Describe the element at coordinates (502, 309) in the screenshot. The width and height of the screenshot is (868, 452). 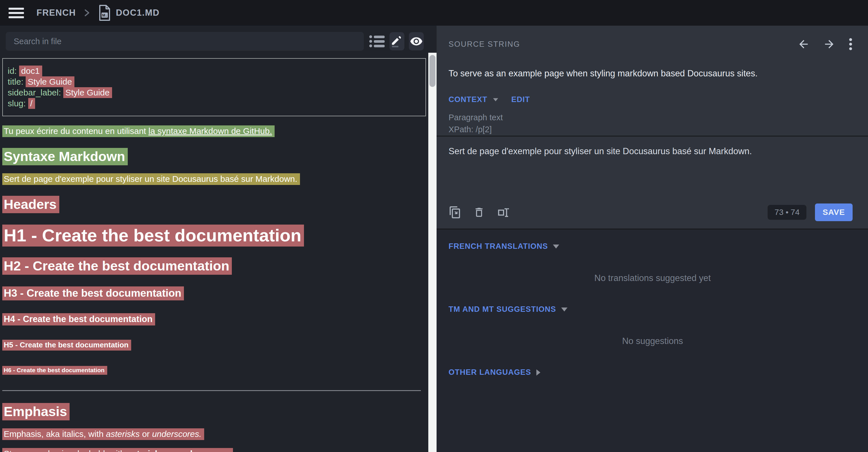
I see `tm-mt-suggestions-label: TM AND MT SUGGESTIONS` at that location.